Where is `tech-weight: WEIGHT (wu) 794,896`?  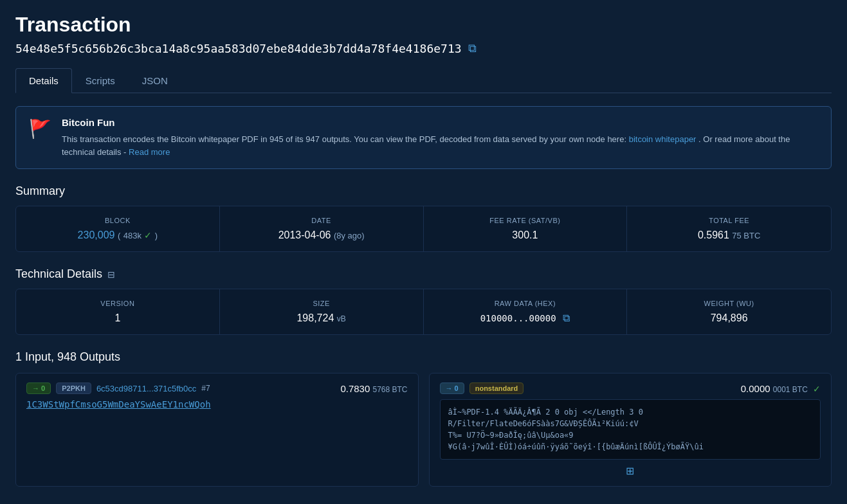 tech-weight: WEIGHT (wu) 794,896 is located at coordinates (729, 312).